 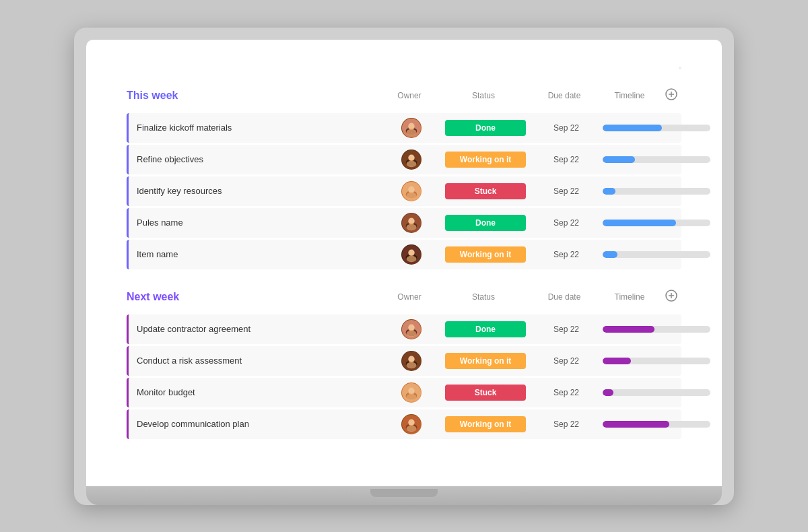 I want to click on section-title-next-week: Next week, so click(x=255, y=297).